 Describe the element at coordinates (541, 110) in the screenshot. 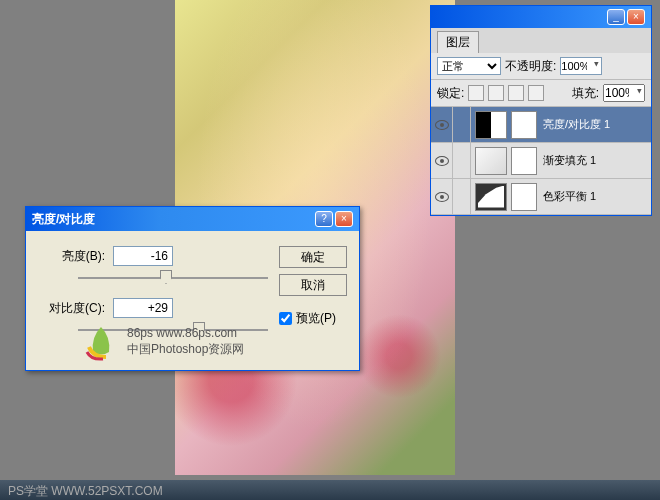

I see `layers-panel: _ × 图层 正常 不透明度: 锁定: 填充: 亮度/对比度 1` at that location.